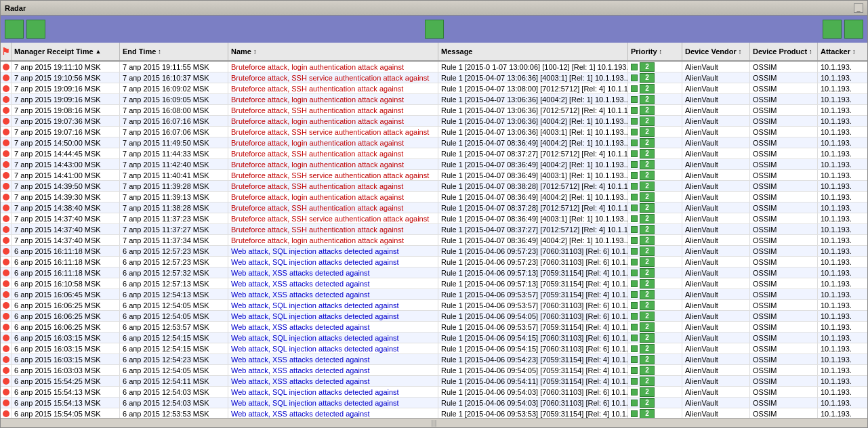 This screenshot has width=868, height=428. Describe the element at coordinates (533, 196) in the screenshot. I see `cell-message: Rule 1 [2015-04-07 08:36:49] [4004:2] [R…` at that location.